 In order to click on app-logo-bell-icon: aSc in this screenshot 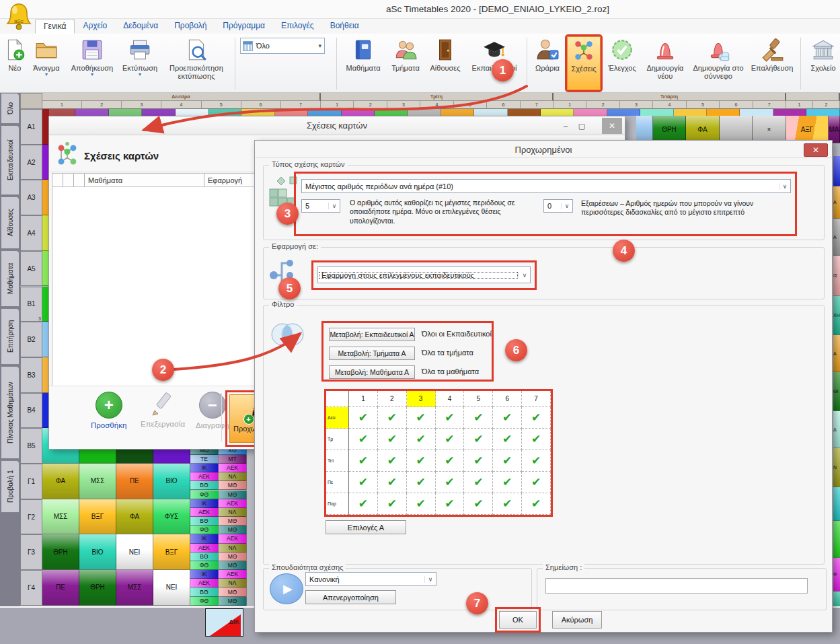, I will do `click(19, 17)`.